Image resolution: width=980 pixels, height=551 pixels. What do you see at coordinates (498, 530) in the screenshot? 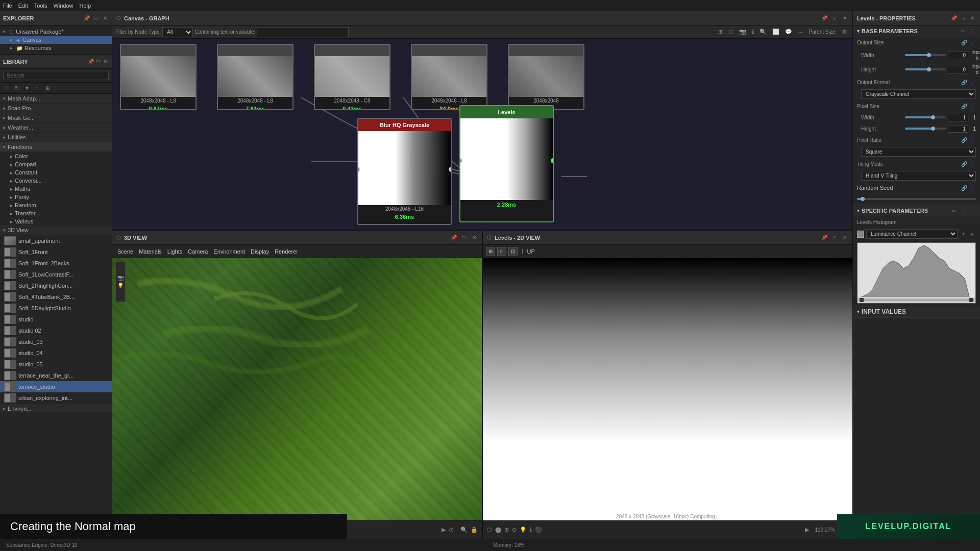
I see `view2d-status-btn-2: ⬤` at bounding box center [498, 530].